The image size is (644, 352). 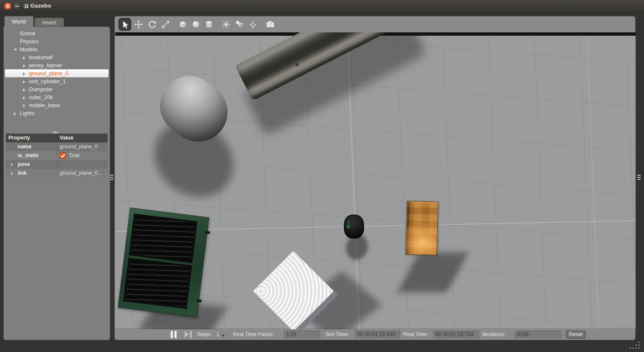 I want to click on scene-model-dumpster, so click(x=164, y=262).